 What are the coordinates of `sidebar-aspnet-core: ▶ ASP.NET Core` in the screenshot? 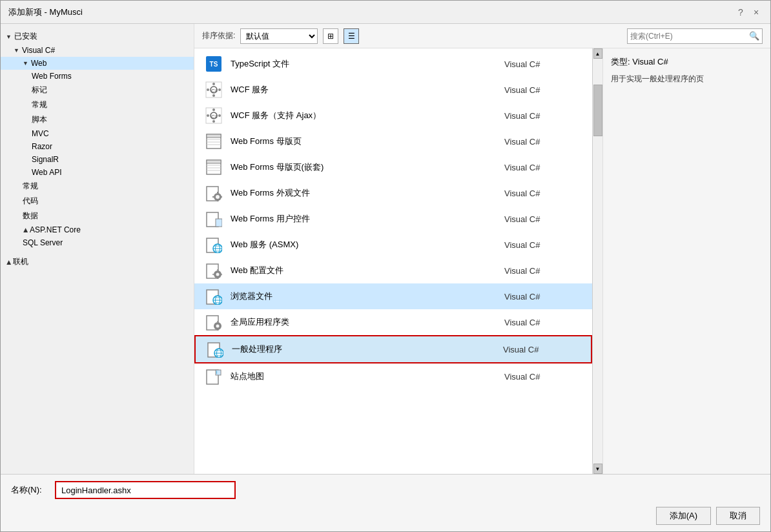 It's located at (97, 230).